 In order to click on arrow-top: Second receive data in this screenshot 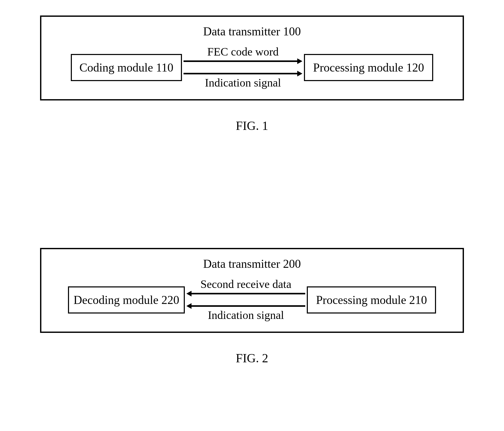, I will do `click(246, 287)`.